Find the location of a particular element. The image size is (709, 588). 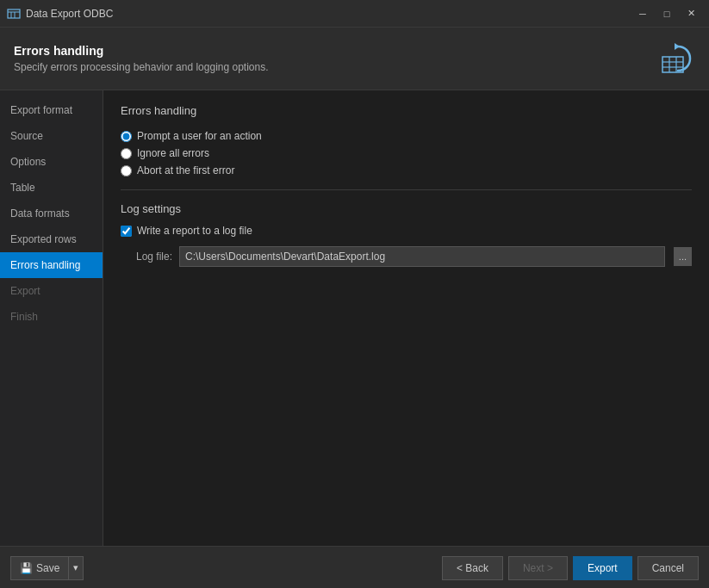

errors-handling-title: Errors handling is located at coordinates (407, 110).